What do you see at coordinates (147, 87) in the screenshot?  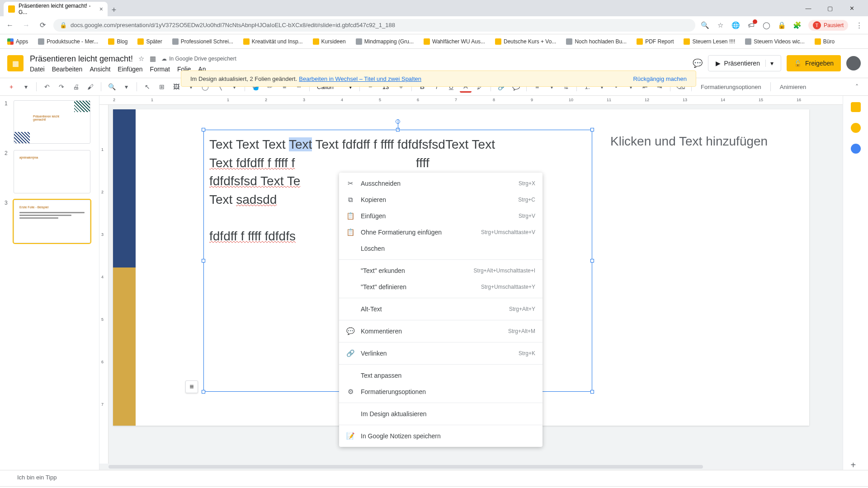 I see `select-tool-icon: ↖` at bounding box center [147, 87].